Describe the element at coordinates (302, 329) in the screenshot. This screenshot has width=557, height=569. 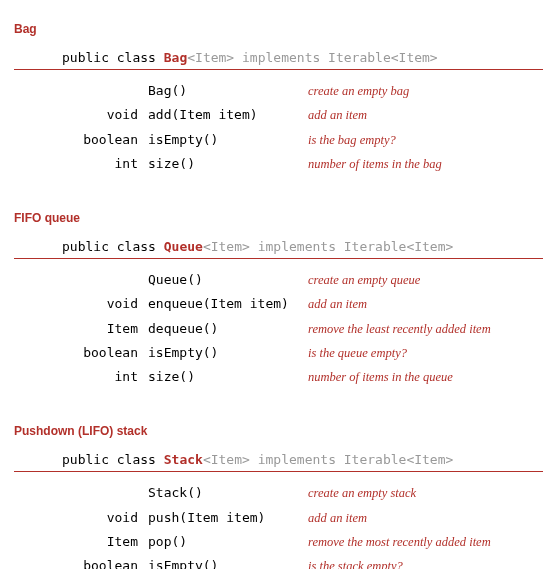
I see `method-row: Itemdequeue()remove the least recently a…` at that location.